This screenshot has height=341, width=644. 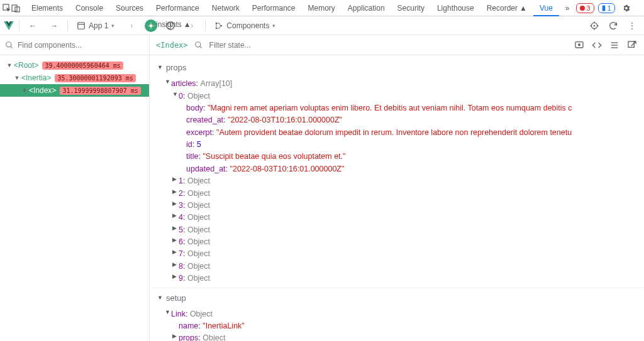 I want to click on setup-link: ▼Link: Object, so click(x=397, y=314).